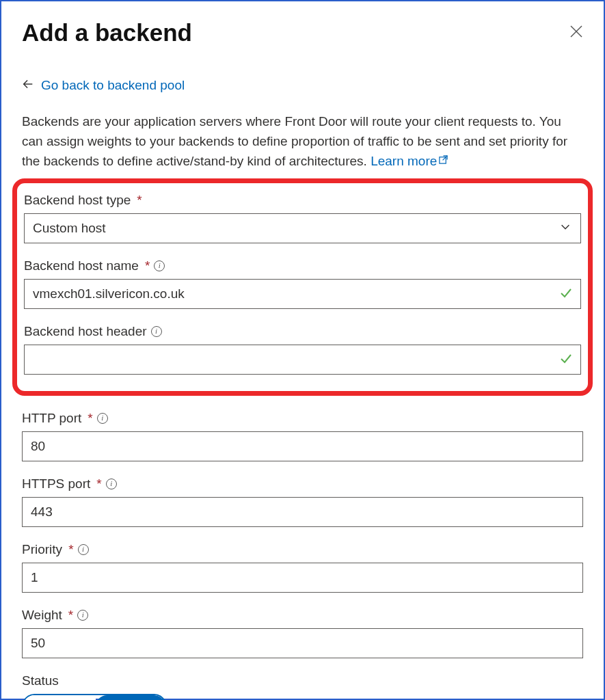  What do you see at coordinates (59, 698) in the screenshot?
I see `status-option-disabled: Disabled` at bounding box center [59, 698].